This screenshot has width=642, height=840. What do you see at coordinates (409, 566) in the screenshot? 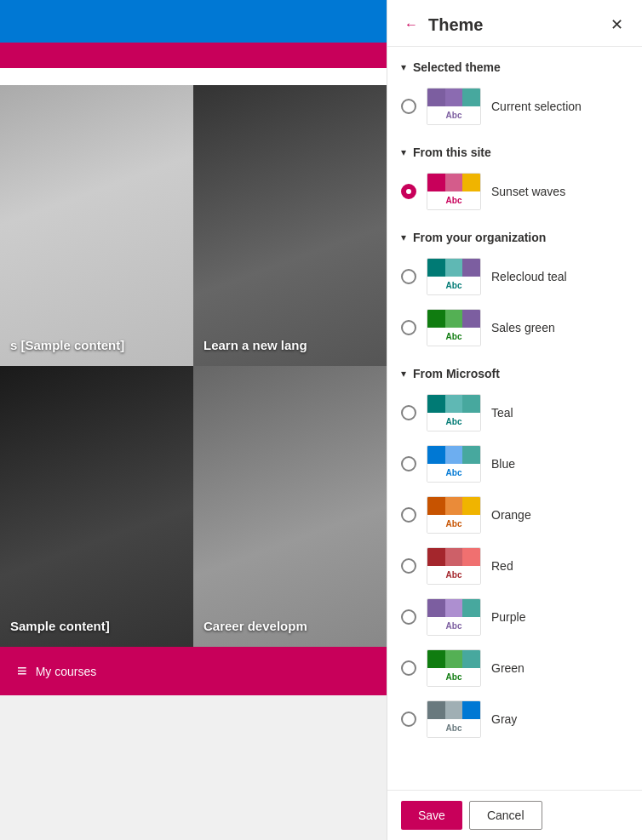
I see `radio-red` at bounding box center [409, 566].